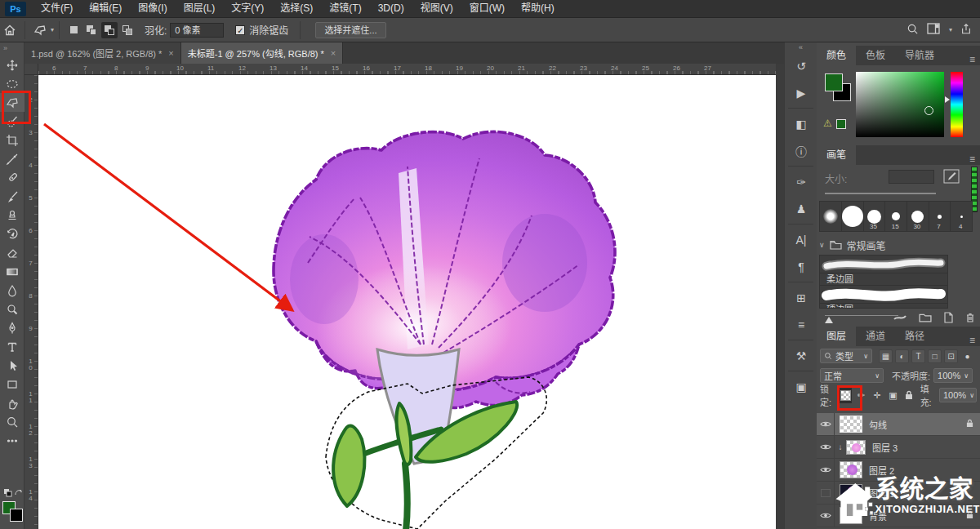 The width and height of the screenshot is (980, 529). Describe the element at coordinates (12, 403) in the screenshot. I see `hand-tool` at that location.